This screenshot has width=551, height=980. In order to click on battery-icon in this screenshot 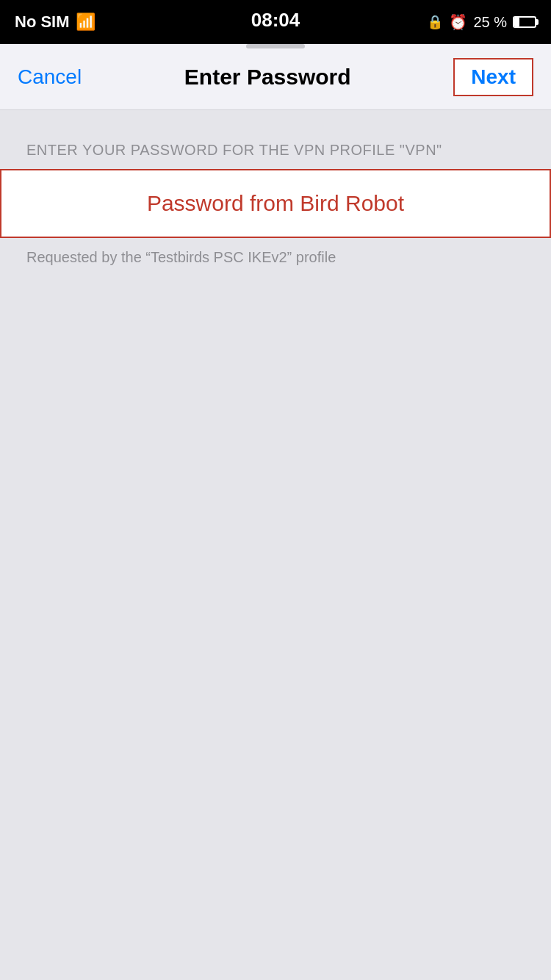, I will do `click(525, 22)`.